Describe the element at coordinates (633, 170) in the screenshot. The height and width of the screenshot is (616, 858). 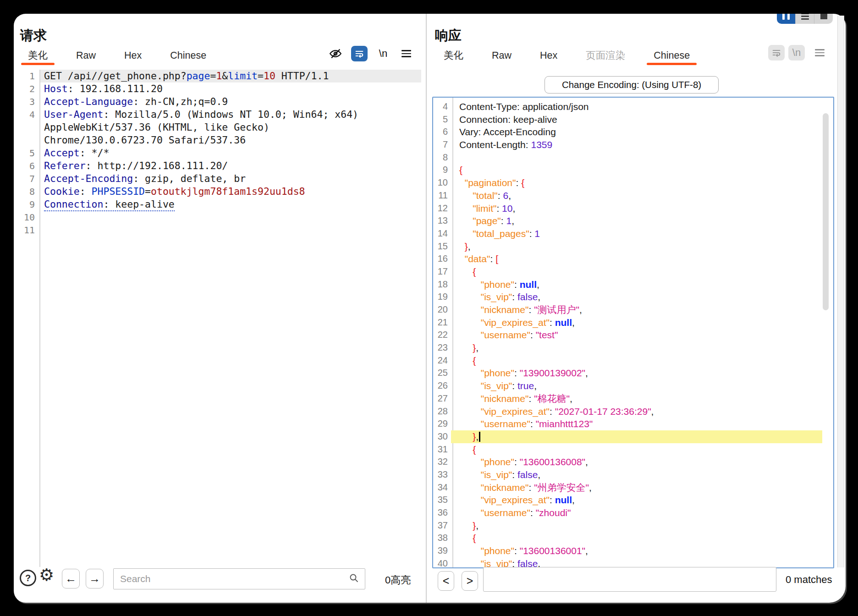
I see `code-line: 9{` at that location.